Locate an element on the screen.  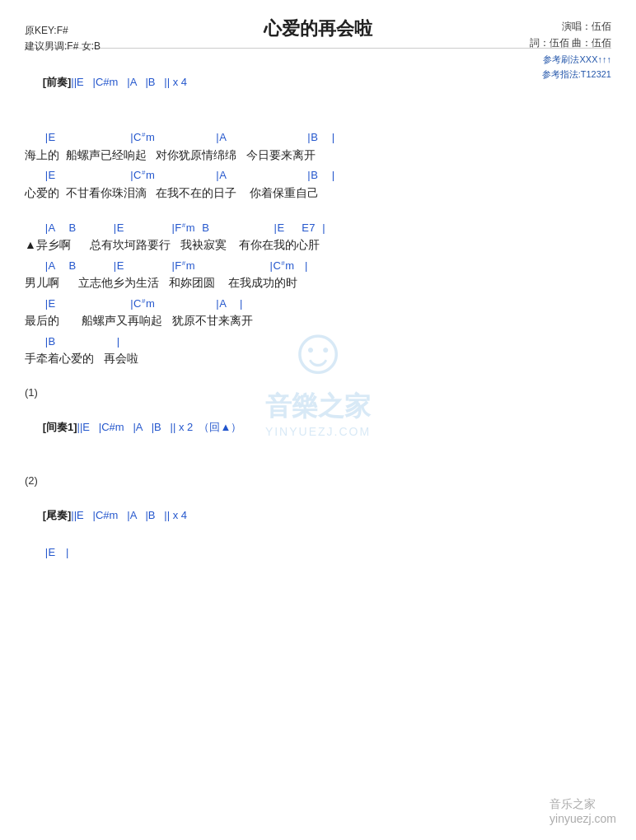
verse2-lyric2: 男儿啊 立志他乡为生活 和妳团圆 在我成功的时 is located at coordinates (318, 282).